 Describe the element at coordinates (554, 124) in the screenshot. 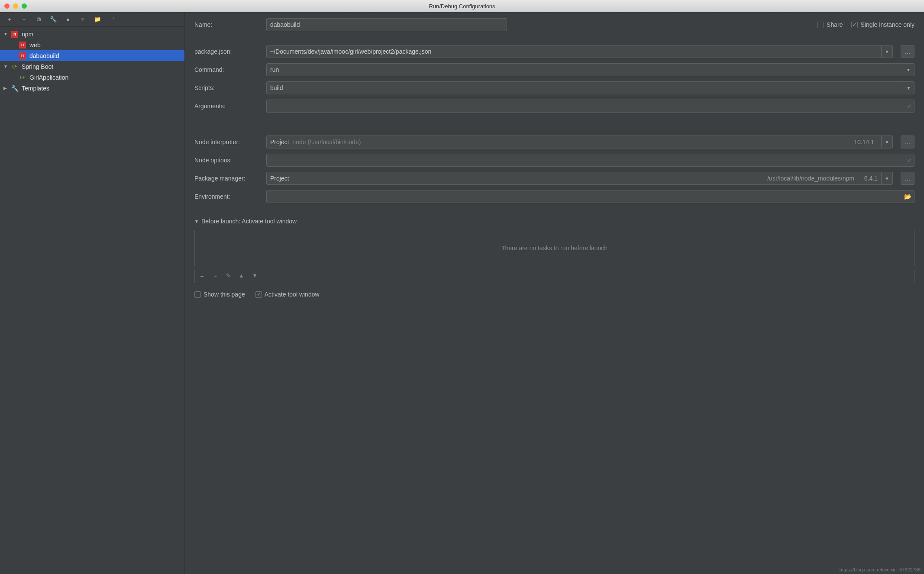

I see `separator` at that location.